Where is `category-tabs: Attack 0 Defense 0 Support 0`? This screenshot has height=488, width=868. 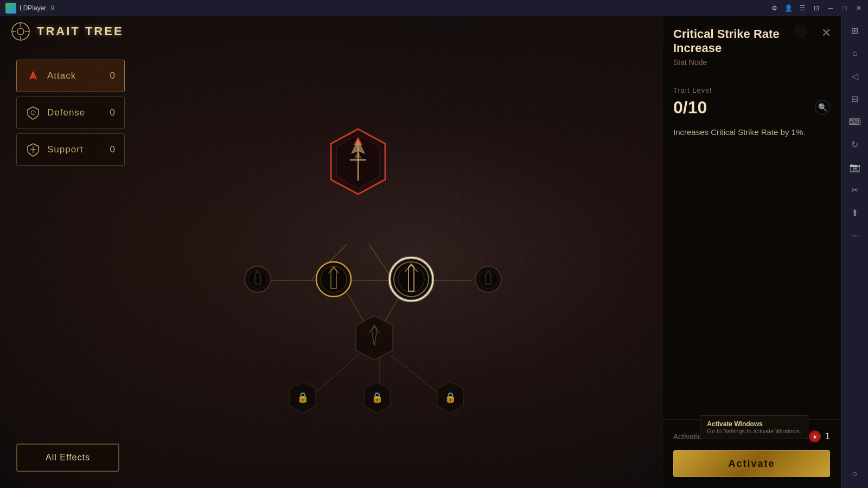 category-tabs: Attack 0 Defense 0 Support 0 is located at coordinates (71, 113).